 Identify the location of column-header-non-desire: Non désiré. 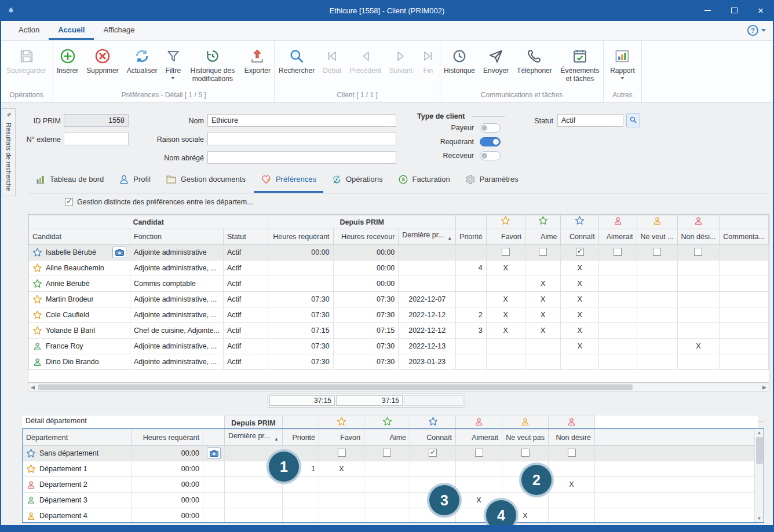
(572, 438).